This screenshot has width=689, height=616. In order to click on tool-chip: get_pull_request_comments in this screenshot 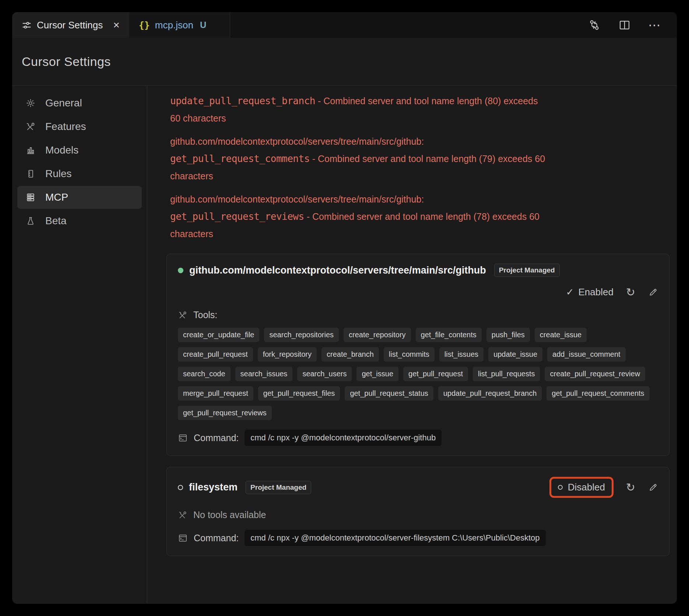, I will do `click(598, 393)`.